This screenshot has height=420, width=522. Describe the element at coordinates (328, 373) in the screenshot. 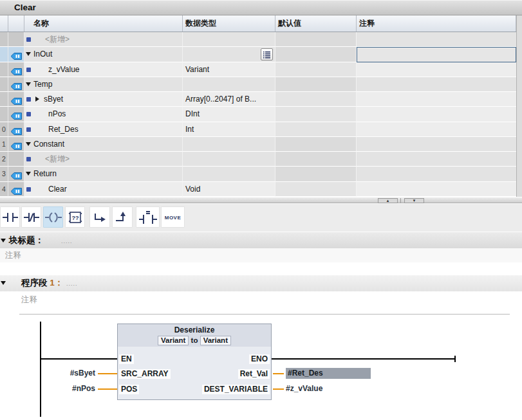

I see `operand-ret-des: #Ret_Des` at that location.